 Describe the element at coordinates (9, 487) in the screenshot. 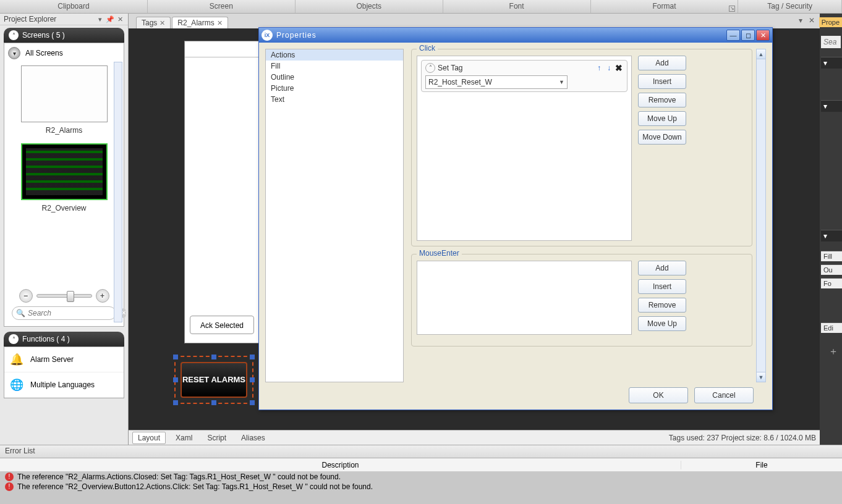

I see `error-icon: !` at that location.